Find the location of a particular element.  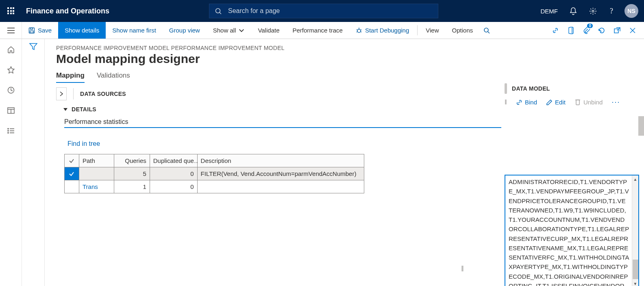

notifications-icon is located at coordinates (573, 11).